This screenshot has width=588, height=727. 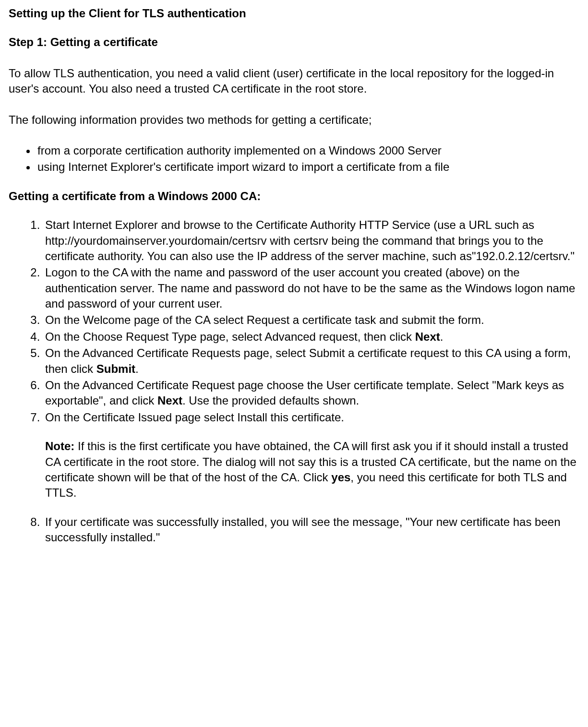 I want to click on step-text: . Use the provided defaults shown., so click(x=271, y=400).